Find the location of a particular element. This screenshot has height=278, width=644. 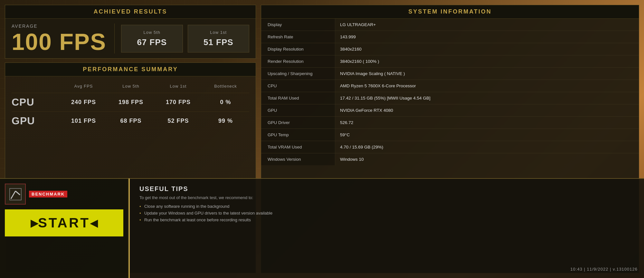

benchmark-logo-area: BENCHMARK is located at coordinates (64, 194).